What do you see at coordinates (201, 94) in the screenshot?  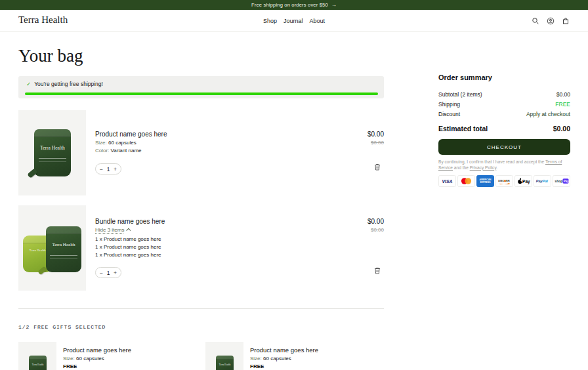 I see `shipping-progress-track` at bounding box center [201, 94].